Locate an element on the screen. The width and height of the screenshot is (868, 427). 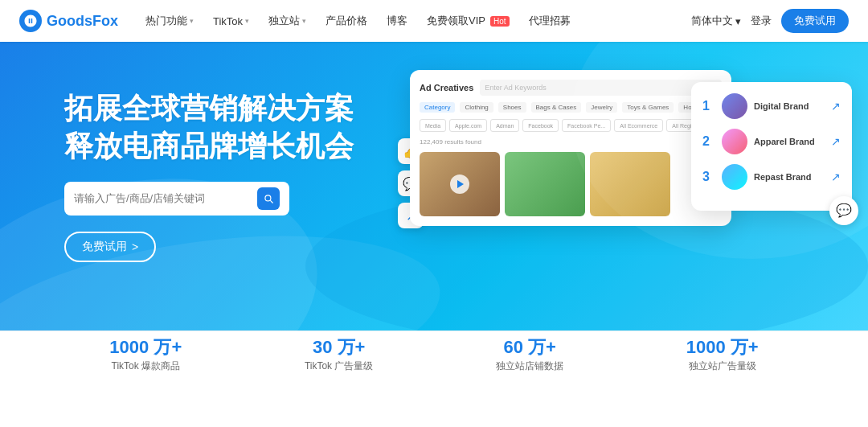
stat-label-3: 独立站店铺数据 is located at coordinates (530, 367).